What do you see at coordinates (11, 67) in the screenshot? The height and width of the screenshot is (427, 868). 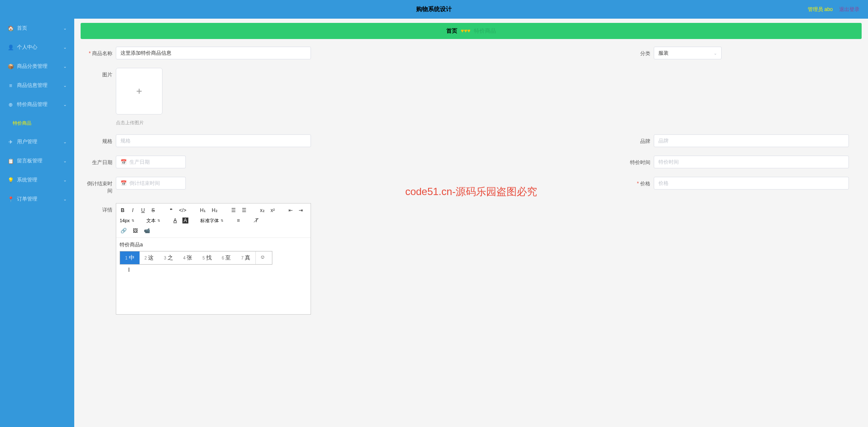 I see `box-icon: 📦` at bounding box center [11, 67].